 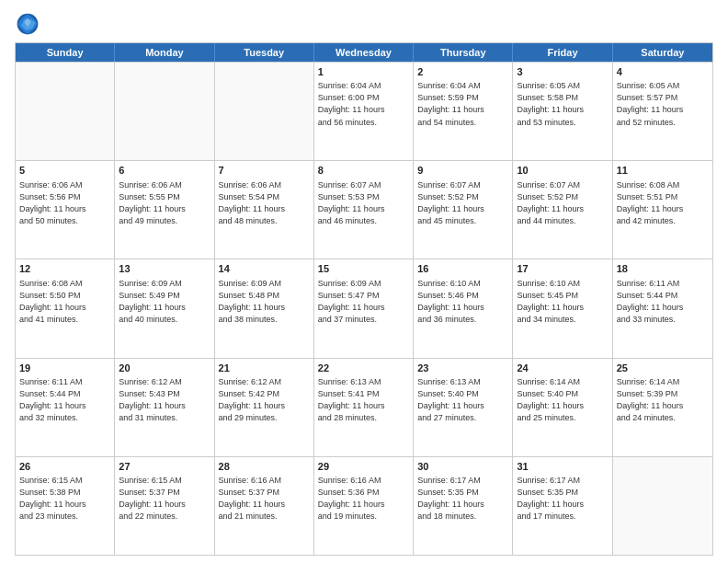 I want to click on day-number: 6, so click(x=164, y=171).